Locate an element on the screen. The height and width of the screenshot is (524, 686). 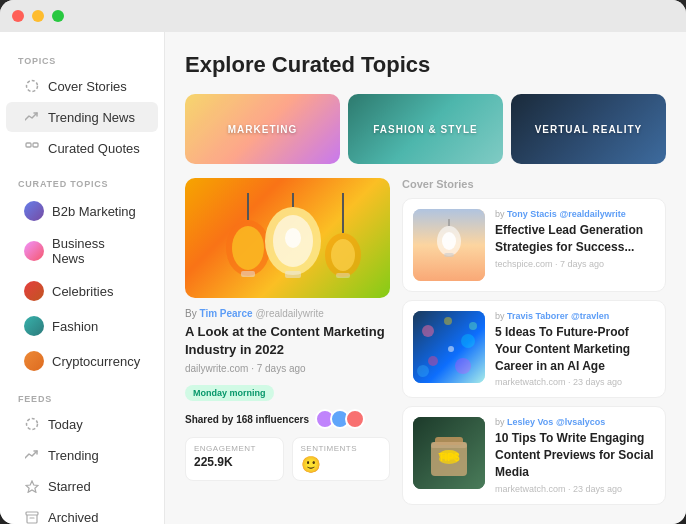
topic-cards: MARKETING FASHION & STYLE VERTUAL REALIT… is located at coordinates (426, 129).